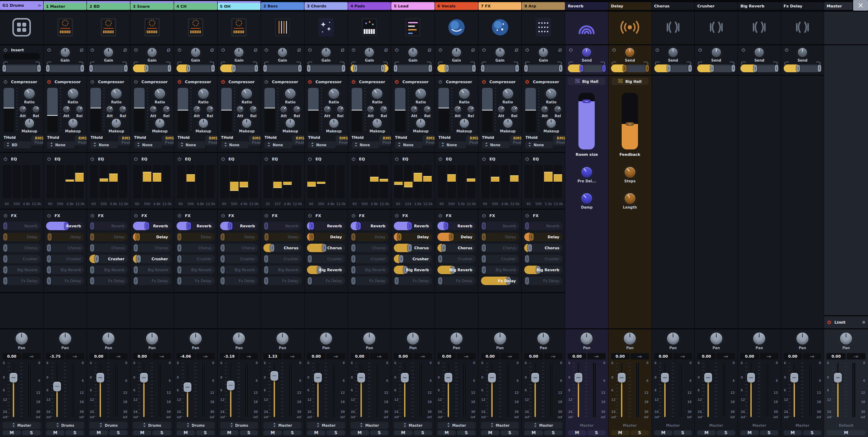 The image size is (868, 437). Describe the element at coordinates (229, 356) in the screenshot. I see `fader-db-value: -3.19` at that location.